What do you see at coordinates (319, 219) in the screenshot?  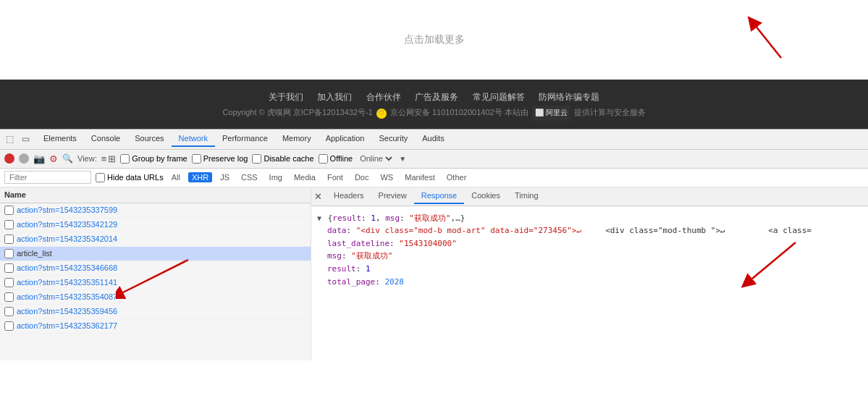 I see `collapse-triangle: ▼` at bounding box center [319, 219].